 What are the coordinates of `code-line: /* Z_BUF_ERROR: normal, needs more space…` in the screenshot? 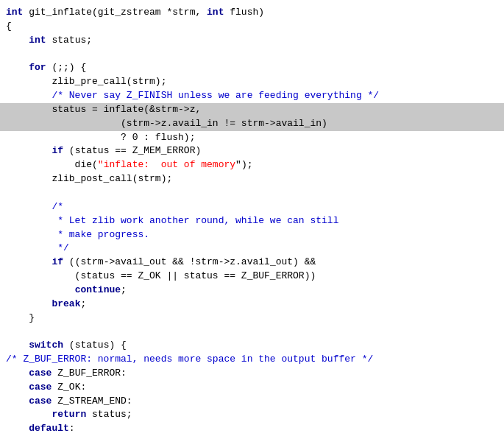 It's located at (252, 359).